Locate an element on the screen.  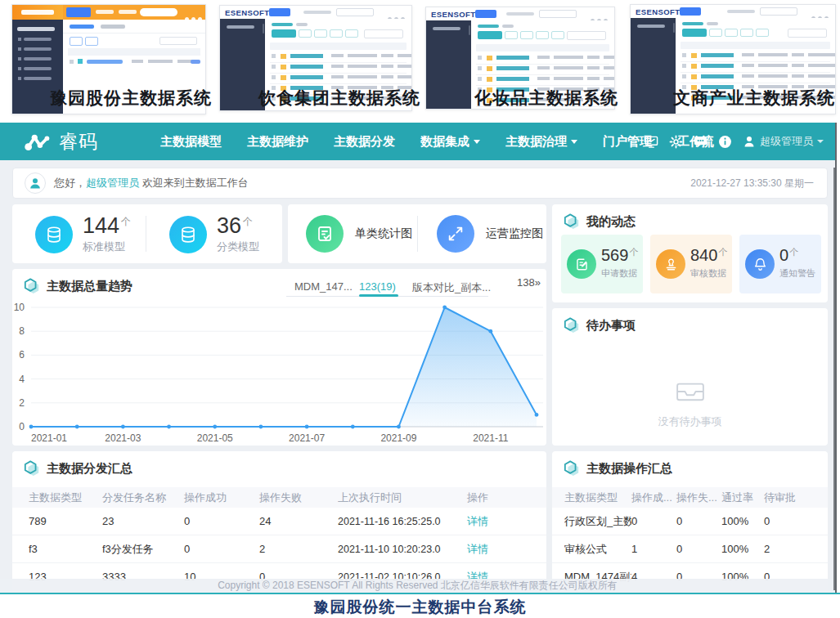
welcome-username: 超级管理员 is located at coordinates (113, 183).